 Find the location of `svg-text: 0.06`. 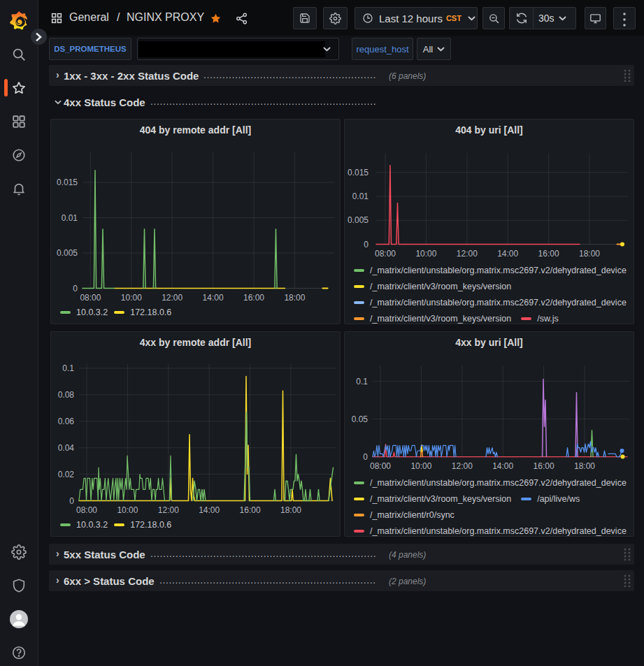

svg-text: 0.06 is located at coordinates (66, 421).